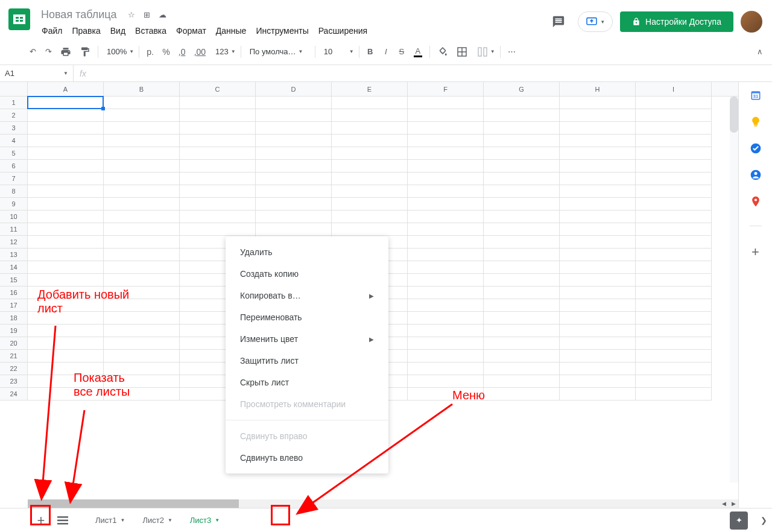 Image resolution: width=772 pixels, height=532 pixels. What do you see at coordinates (14, 89) in the screenshot?
I see `select-all-corner` at bounding box center [14, 89].